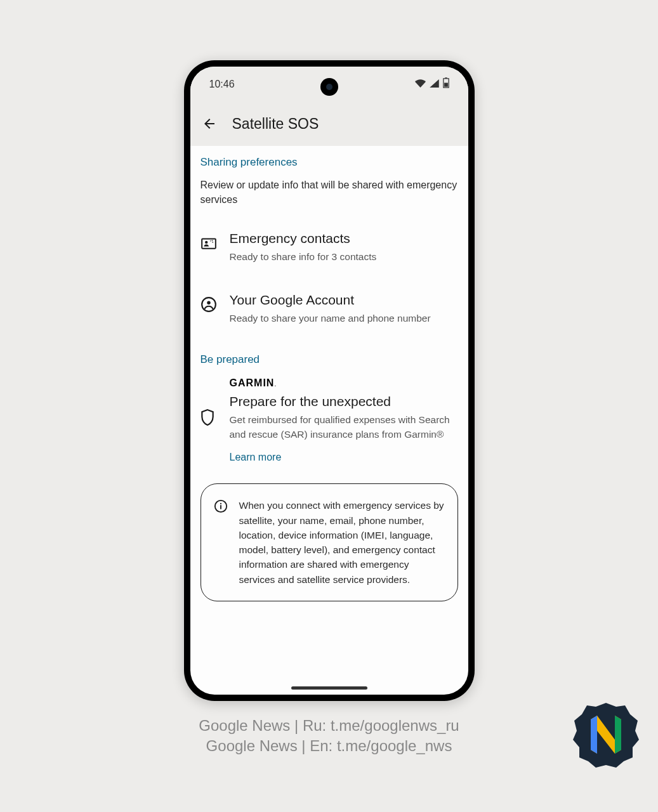 This screenshot has width=658, height=812. What do you see at coordinates (329, 688) in the screenshot?
I see `nav-handle` at bounding box center [329, 688].